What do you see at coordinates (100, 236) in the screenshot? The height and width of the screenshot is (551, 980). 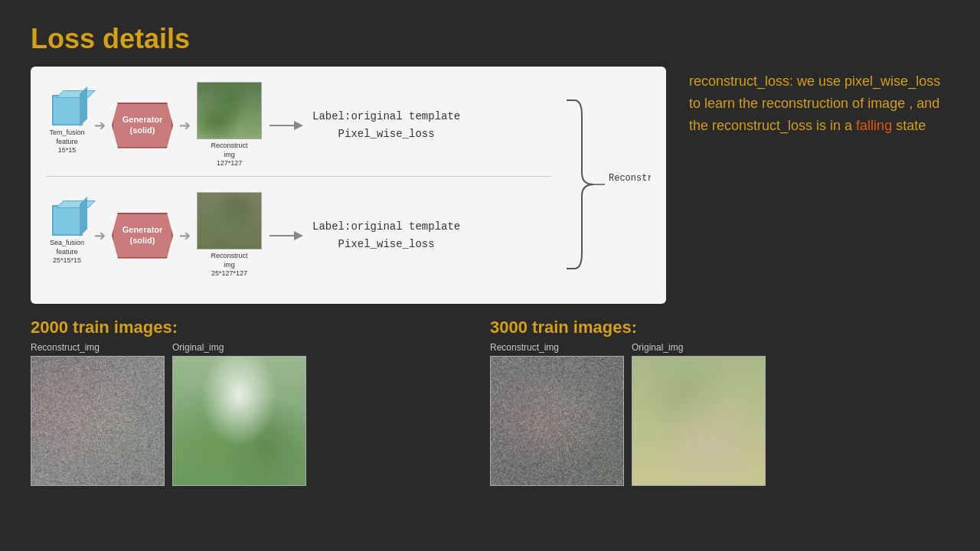 I see `arrow-3: ➔` at bounding box center [100, 236].